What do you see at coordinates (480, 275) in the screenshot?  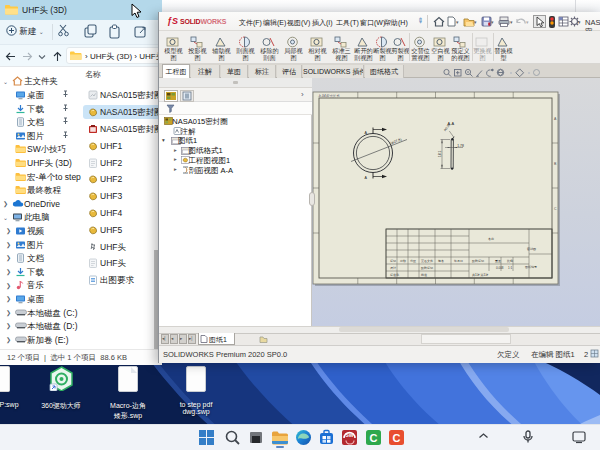 I see `svg-text: 共1张 第1张` at bounding box center [480, 275].